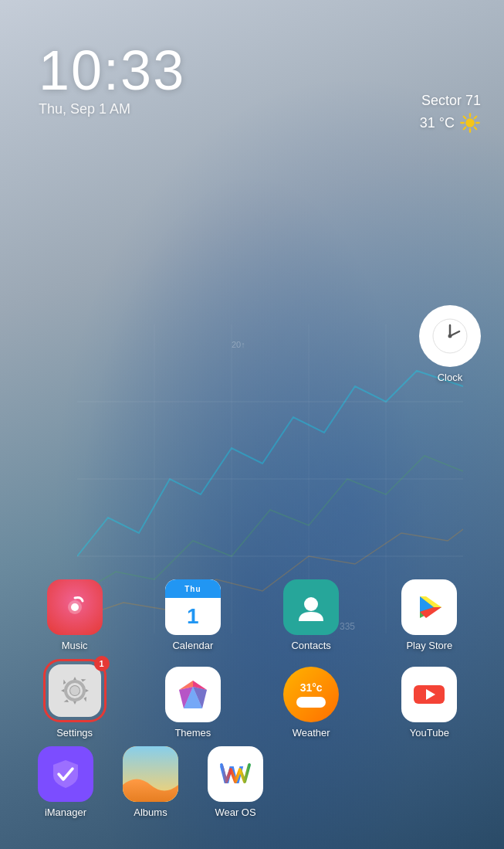 Image resolution: width=504 pixels, height=849 pixels. I want to click on wearos-label: Wear OS, so click(235, 813).